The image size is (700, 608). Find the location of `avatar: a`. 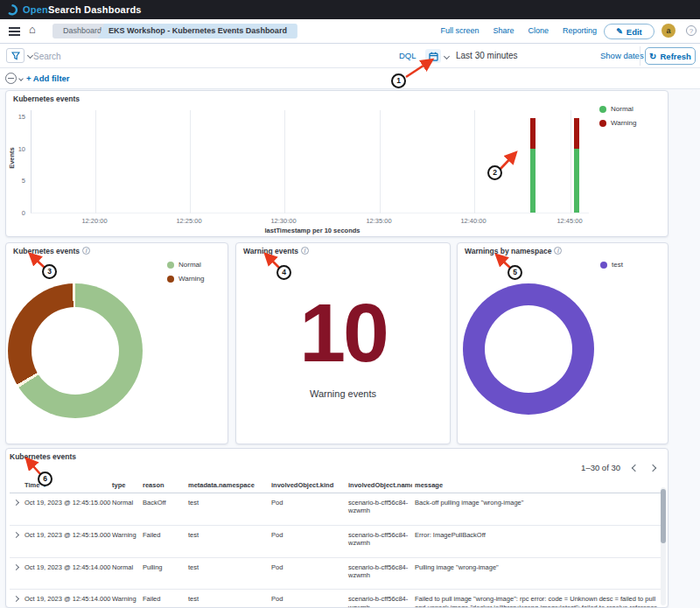

avatar: a is located at coordinates (668, 31).